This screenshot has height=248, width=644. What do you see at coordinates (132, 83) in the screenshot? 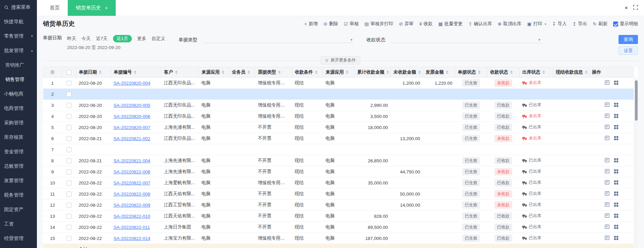
I see `doc-no-link: SA-20220820-004` at bounding box center [132, 83].